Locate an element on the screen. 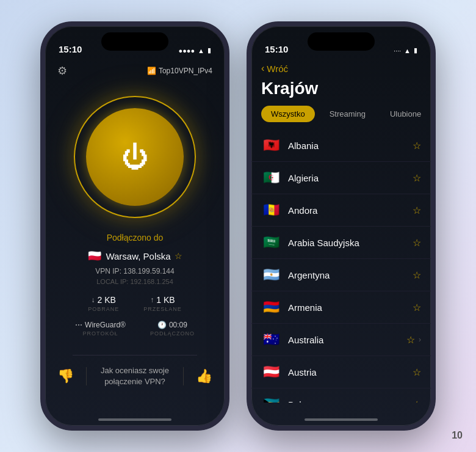 The image size is (476, 452). status-icons-2: ···· ▲ ▮ is located at coordinates (405, 50).